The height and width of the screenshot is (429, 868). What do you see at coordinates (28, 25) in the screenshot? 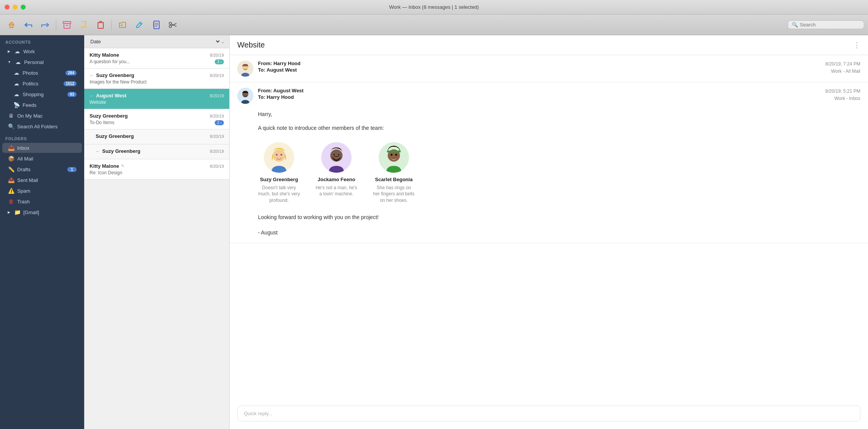
I see `reply-all-button` at bounding box center [28, 25].